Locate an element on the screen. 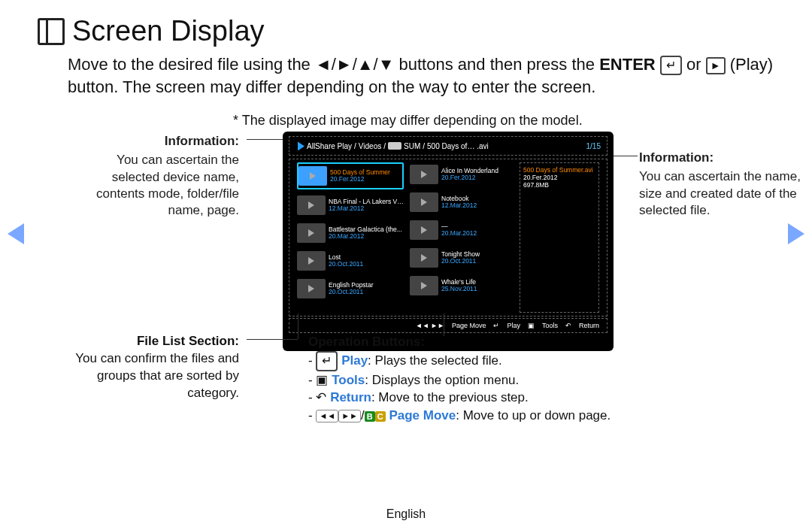 Image resolution: width=812 pixels, height=530 pixels. file-item: —20.Mar.2012 is located at coordinates (460, 230).